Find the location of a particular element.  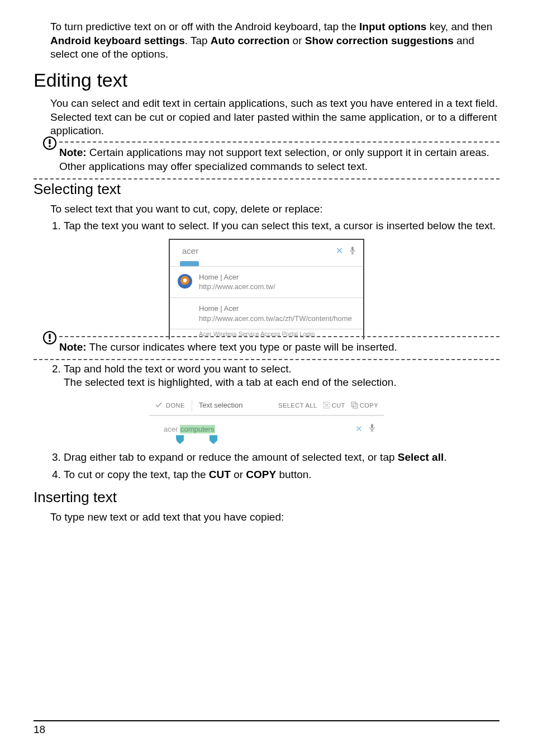

intro-paragraph: To turn predictive text on or off with t… is located at coordinates (275, 41).